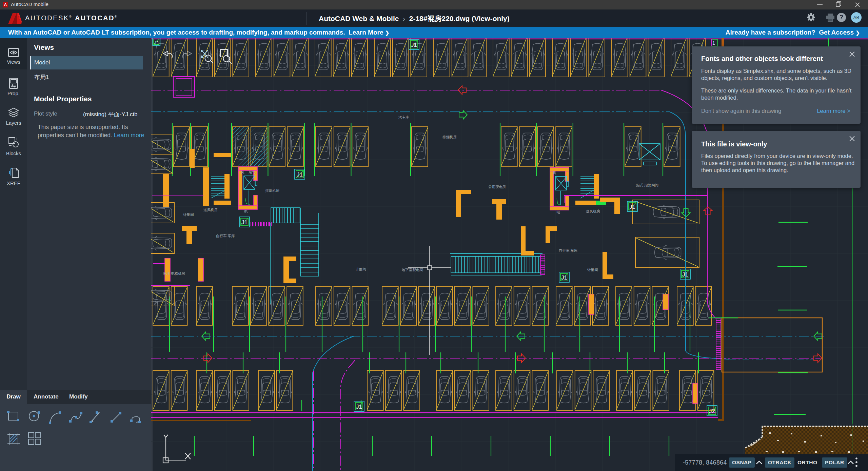 Image resolution: width=868 pixels, height=471 pixels. What do you see at coordinates (714, 43) in the screenshot?
I see `svg-text: 1` at bounding box center [714, 43].